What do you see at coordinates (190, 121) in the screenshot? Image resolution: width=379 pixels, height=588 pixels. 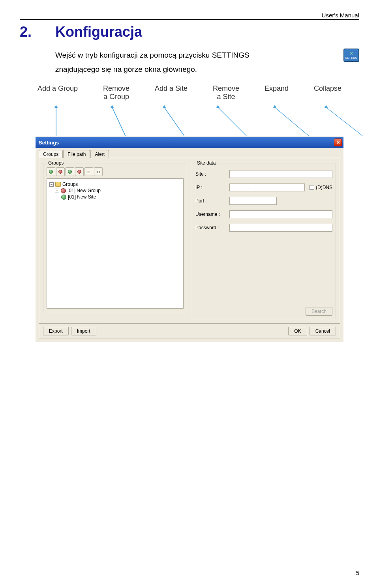 I see `connector-lines` at bounding box center [190, 121].